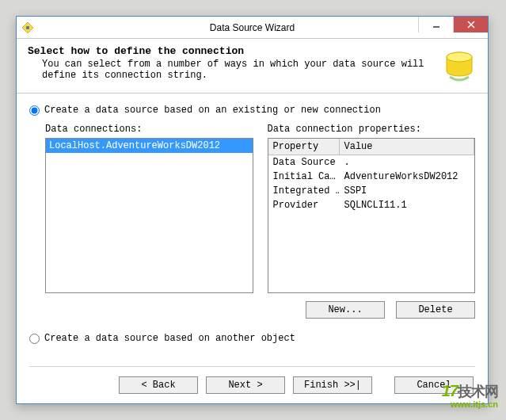 Image resolution: width=506 pixels, height=420 pixels. What do you see at coordinates (333, 385) in the screenshot?
I see `finish-button: Finish >>|` at bounding box center [333, 385].